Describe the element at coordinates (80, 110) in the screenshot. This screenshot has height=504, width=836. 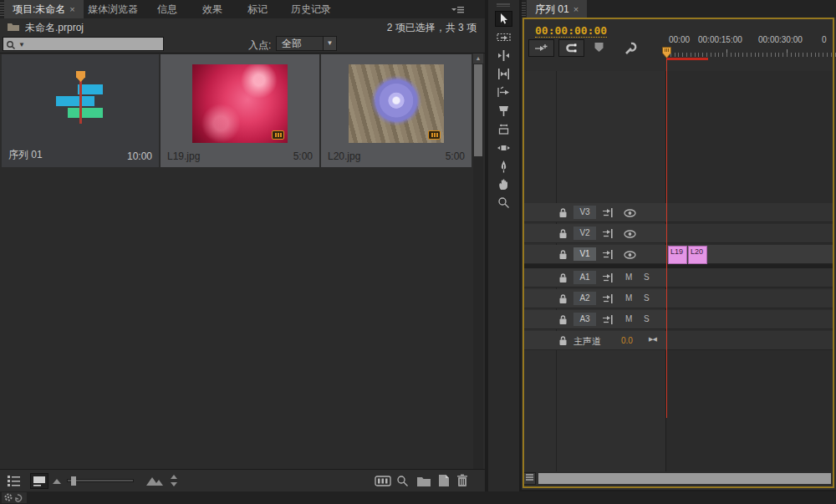
I see `bin-item-sequence: 序列 01 10:00` at that location.